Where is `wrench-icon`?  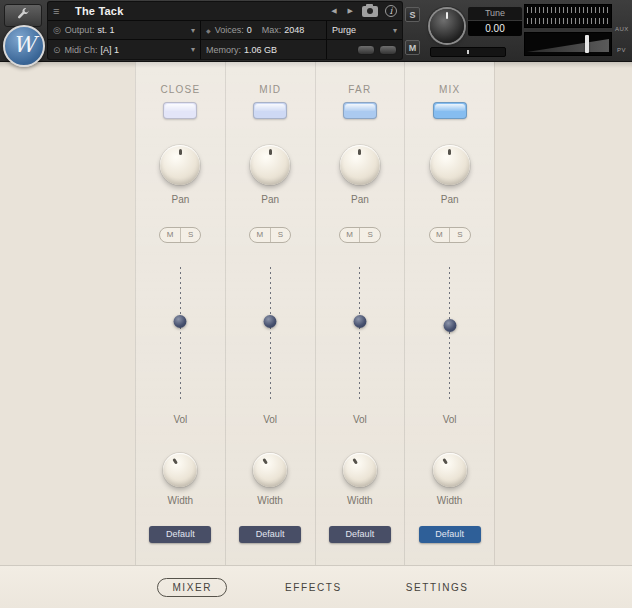 wrench-icon is located at coordinates (23, 16).